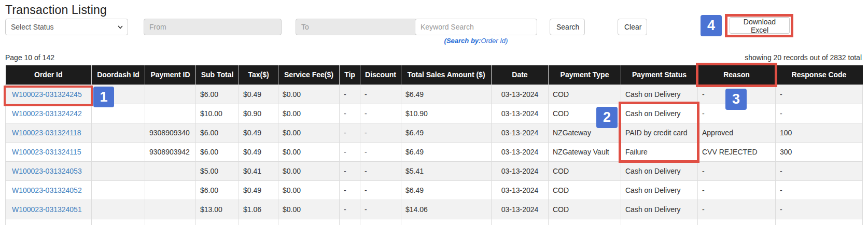 The image size is (868, 225). I want to click on table-cell: 300, so click(819, 151).